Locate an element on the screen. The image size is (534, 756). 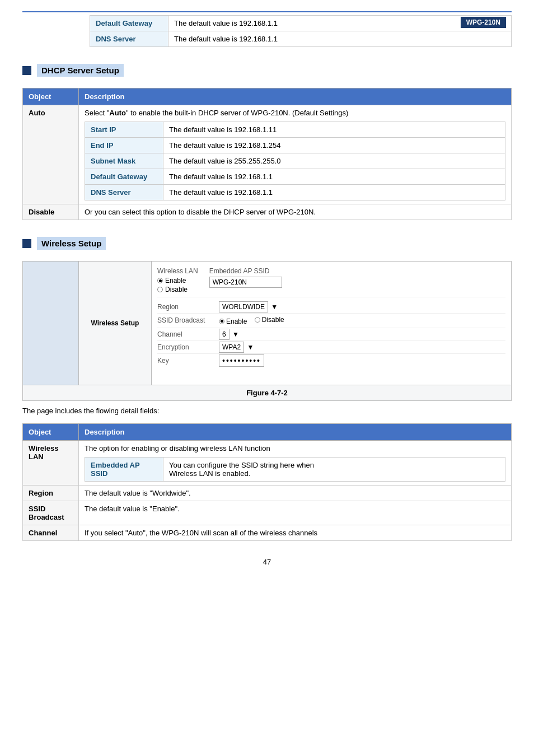
figure-form-area: Wireless LAN Enable Disable is located at coordinates (331, 323).